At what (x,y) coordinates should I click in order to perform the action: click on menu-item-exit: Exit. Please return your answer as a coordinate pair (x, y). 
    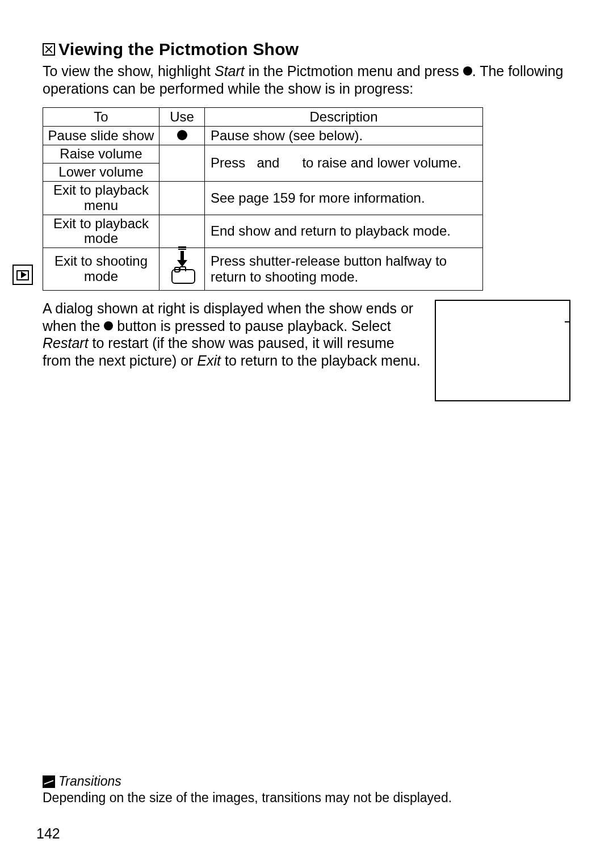
    Looking at the image, I should click on (209, 360).